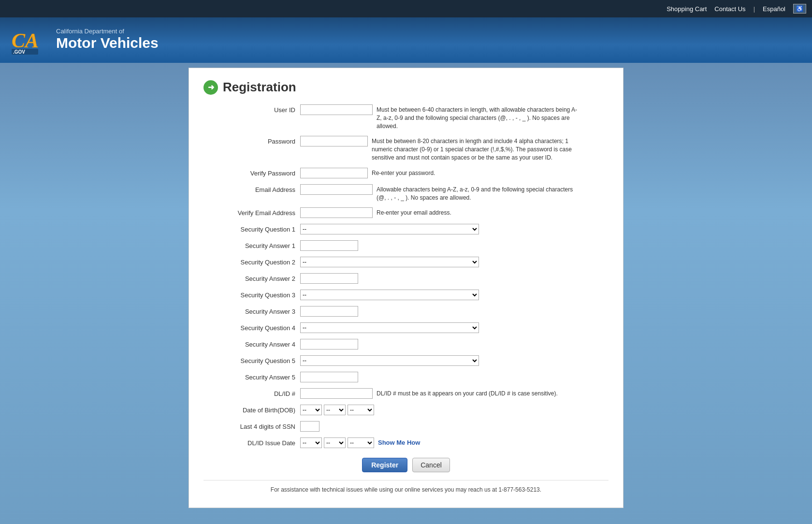 The height and width of the screenshot is (524, 812). What do you see at coordinates (252, 294) in the screenshot?
I see `security-question-3-label: Security Question 3` at bounding box center [252, 294].